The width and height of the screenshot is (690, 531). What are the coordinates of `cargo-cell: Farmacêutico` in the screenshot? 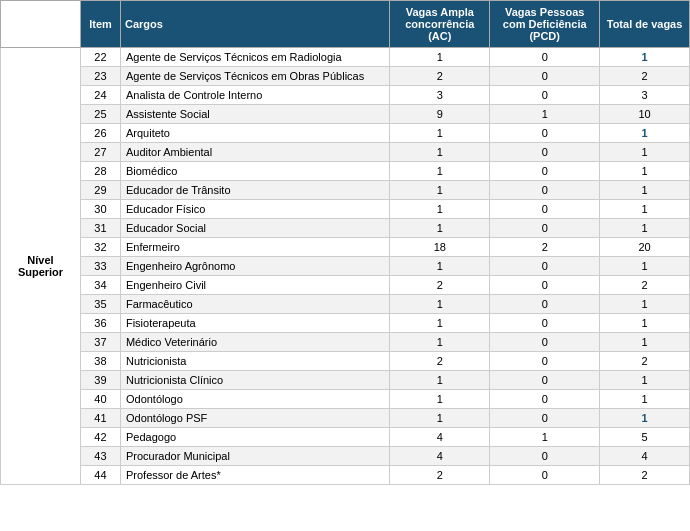 It's located at (254, 304).